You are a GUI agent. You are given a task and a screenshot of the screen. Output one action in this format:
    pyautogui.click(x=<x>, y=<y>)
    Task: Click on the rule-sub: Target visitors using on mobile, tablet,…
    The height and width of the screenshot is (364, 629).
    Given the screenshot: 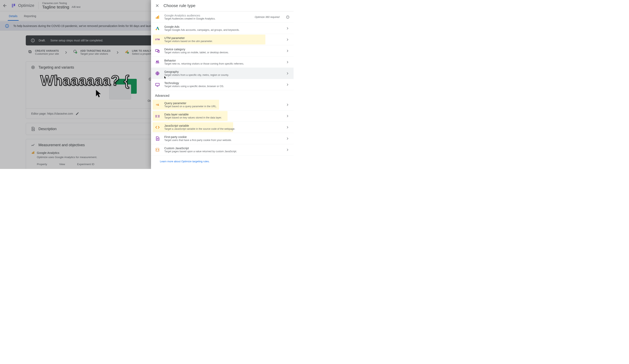 What is the action you would take?
    pyautogui.click(x=223, y=52)
    